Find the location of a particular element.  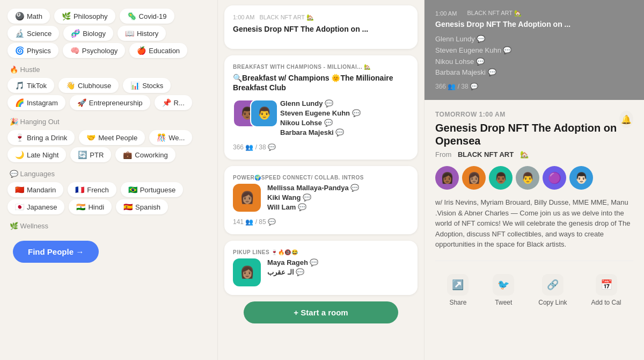

right-top-speakers: Glenn Lundy 💬 Steven Eugene Kuhn 💬 Nikou… is located at coordinates (535, 56).